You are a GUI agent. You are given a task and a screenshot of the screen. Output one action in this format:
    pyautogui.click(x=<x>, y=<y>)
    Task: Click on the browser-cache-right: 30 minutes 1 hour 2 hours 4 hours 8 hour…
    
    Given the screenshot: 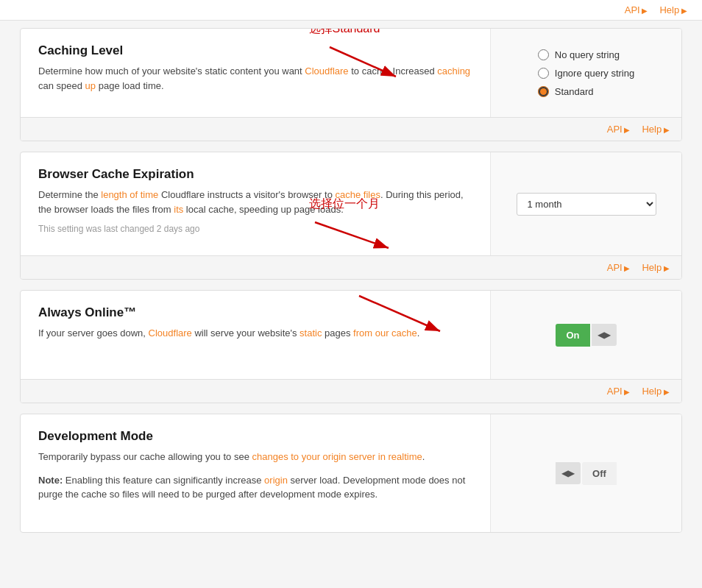 What is the action you would take?
    pyautogui.click(x=586, y=204)
    